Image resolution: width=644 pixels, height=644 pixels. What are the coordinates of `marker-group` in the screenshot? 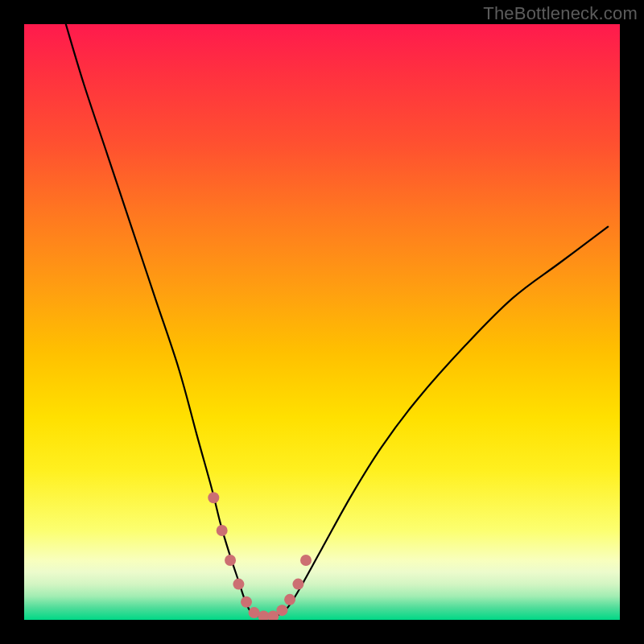 It's located at (259, 555).